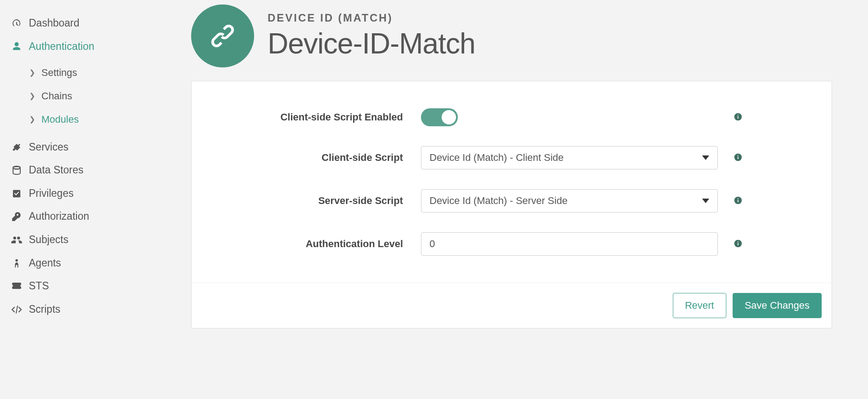  What do you see at coordinates (505, 39) in the screenshot?
I see `page-header: DEVICE ID (MATCH) Device-ID-Match` at bounding box center [505, 39].